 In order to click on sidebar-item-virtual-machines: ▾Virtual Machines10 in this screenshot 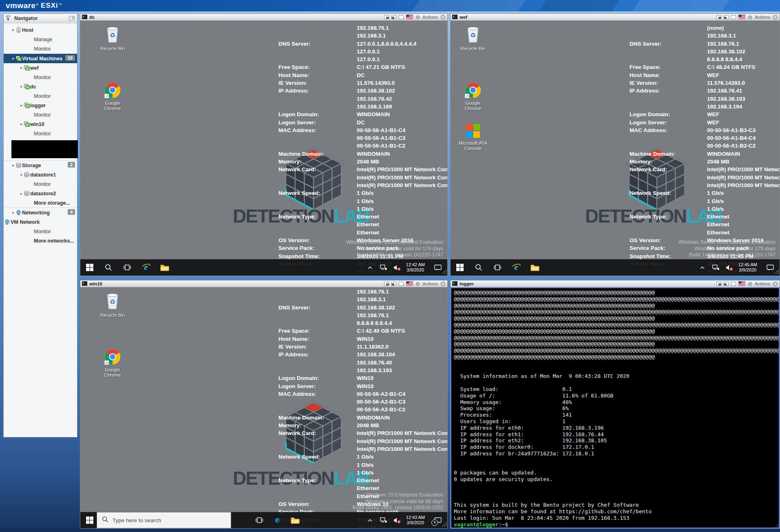, I will do `click(40, 58)`.